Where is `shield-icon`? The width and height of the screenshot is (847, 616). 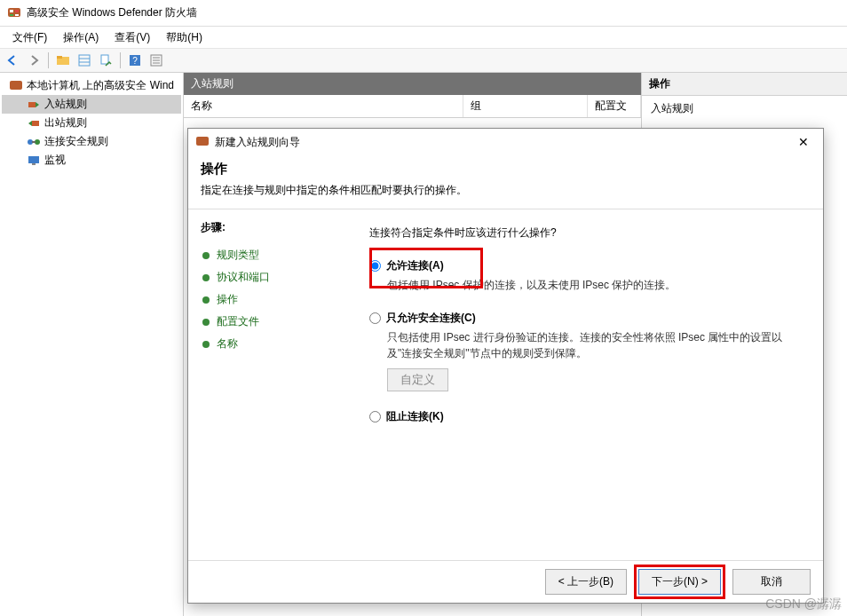
shield-icon is located at coordinates (16, 86).